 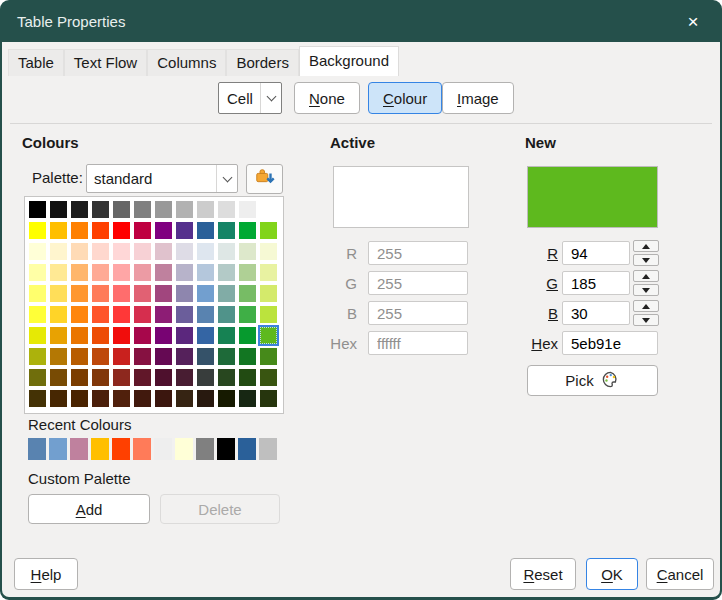 I want to click on none-button: None, so click(x=327, y=98).